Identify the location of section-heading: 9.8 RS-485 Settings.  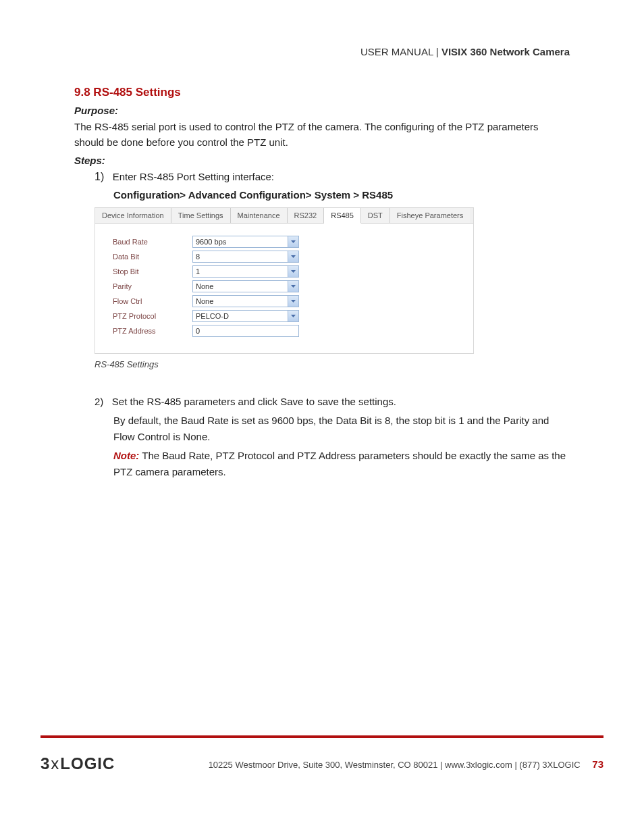
(322, 93).